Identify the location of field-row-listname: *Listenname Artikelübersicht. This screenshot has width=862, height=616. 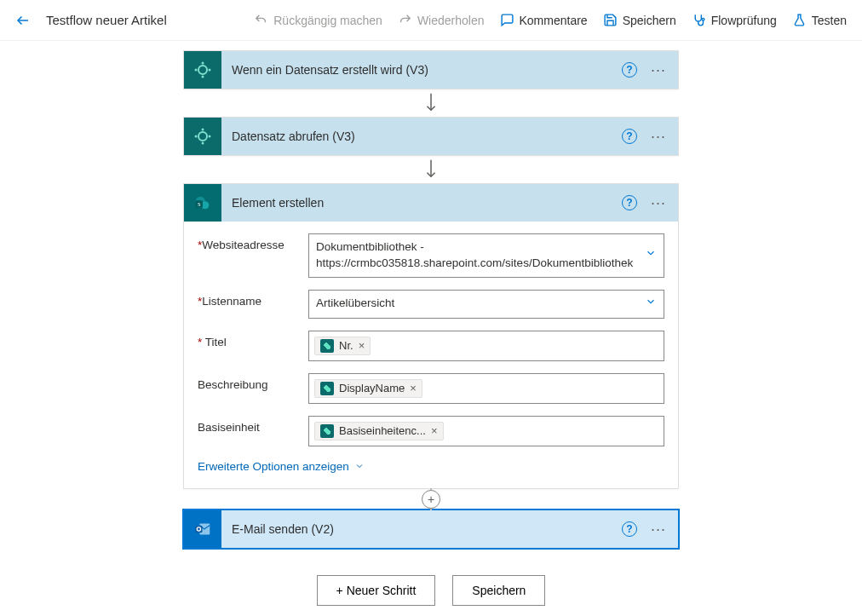
(431, 304).